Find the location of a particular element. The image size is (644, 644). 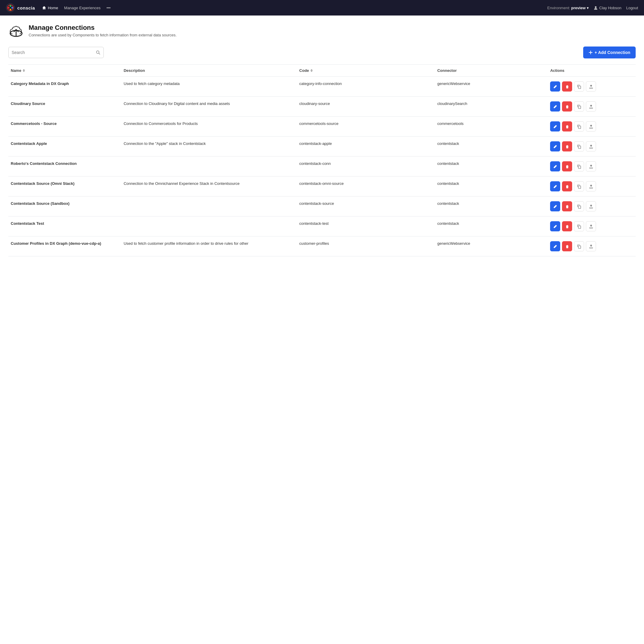

col-header-connector: Connector is located at coordinates (491, 71).